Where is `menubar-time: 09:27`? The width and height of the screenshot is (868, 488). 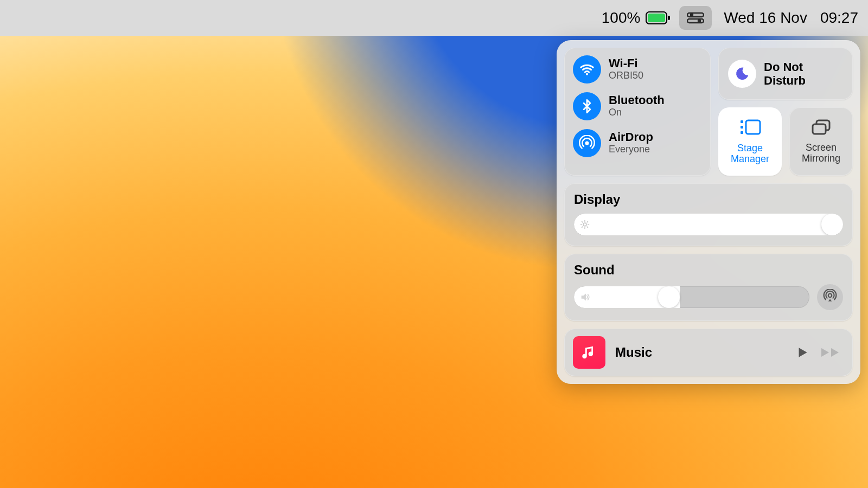 menubar-time: 09:27 is located at coordinates (839, 18).